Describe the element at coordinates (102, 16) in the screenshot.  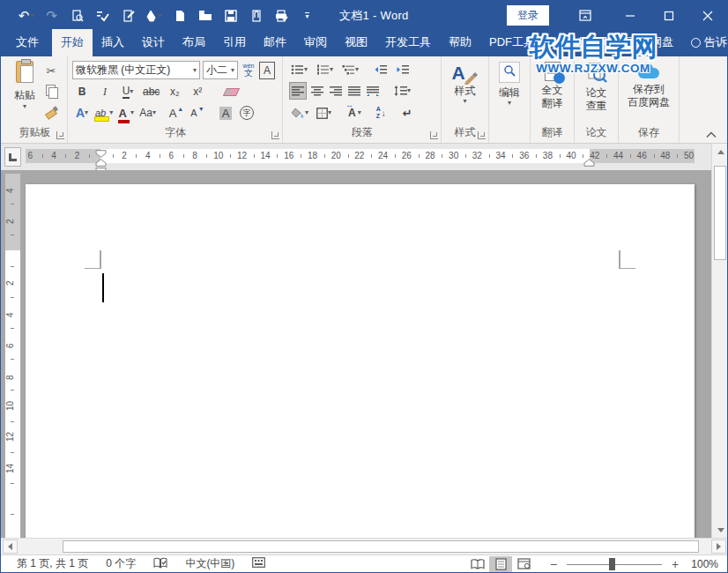
I see `spelling-icon` at that location.